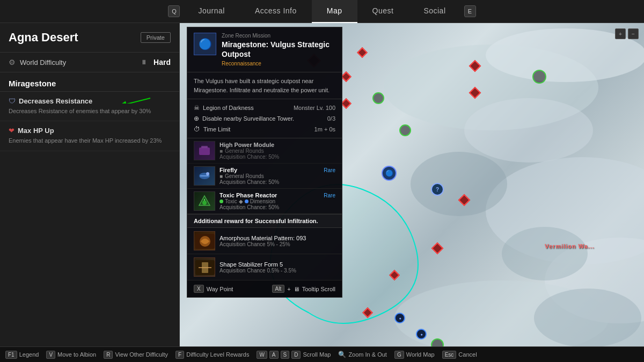  Describe the element at coordinates (450, 355) in the screenshot. I see `esc-key: Esc` at that location.